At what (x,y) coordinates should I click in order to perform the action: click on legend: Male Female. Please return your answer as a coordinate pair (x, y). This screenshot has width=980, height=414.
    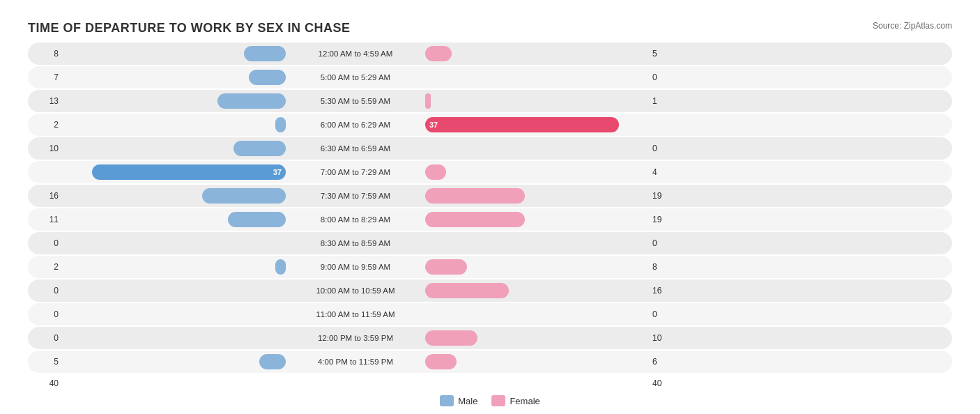
    Looking at the image, I should click on (490, 401).